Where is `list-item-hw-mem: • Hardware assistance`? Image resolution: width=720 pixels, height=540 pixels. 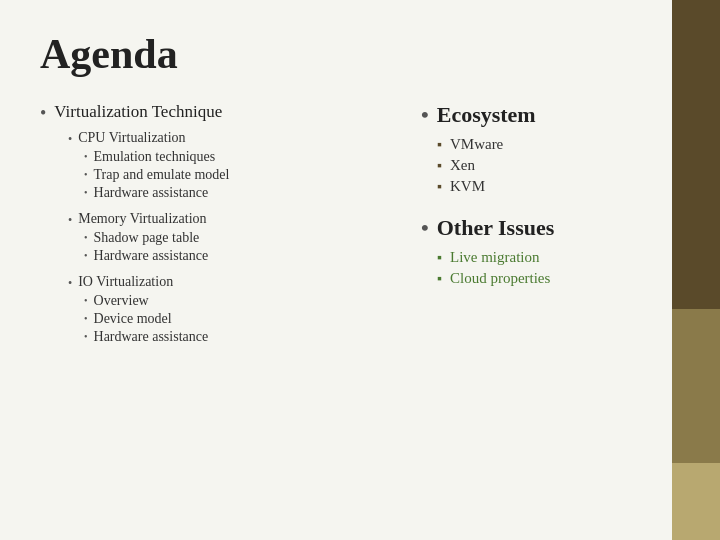
list-item-hw-mem: • Hardware assistance is located at coordinates (232, 256).